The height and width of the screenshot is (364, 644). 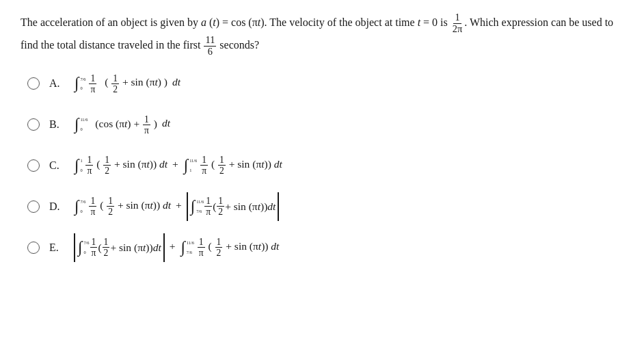 What do you see at coordinates (186, 166) in the screenshot?
I see `integral-c2: ∫` at bounding box center [186, 166].